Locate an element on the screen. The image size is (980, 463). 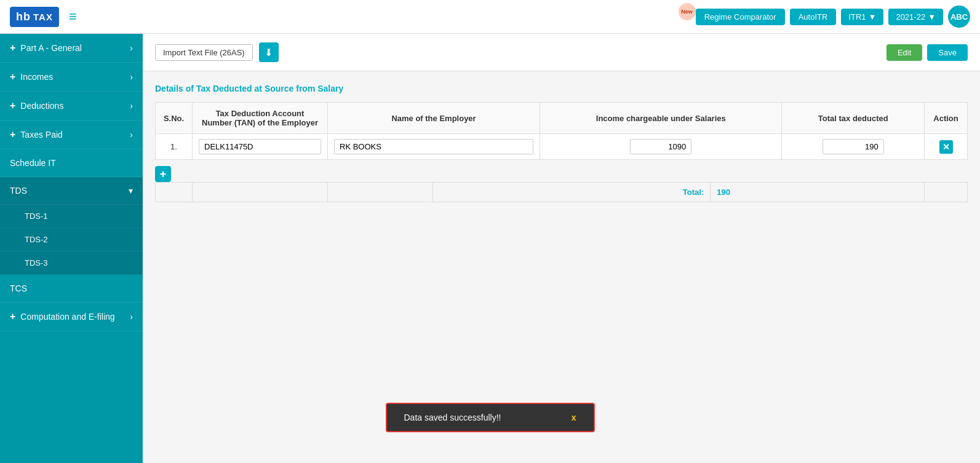
sno-cell: 1. is located at coordinates (174, 147).